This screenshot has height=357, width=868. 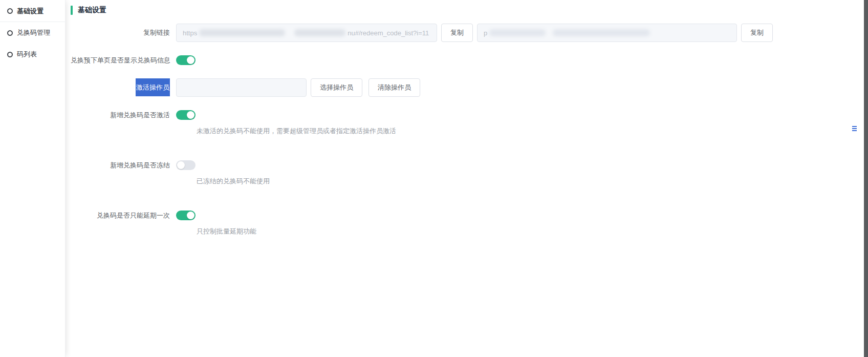 I want to click on new-code-frozen-hint: 已冻结的兑换码不能使用, so click(x=527, y=181).